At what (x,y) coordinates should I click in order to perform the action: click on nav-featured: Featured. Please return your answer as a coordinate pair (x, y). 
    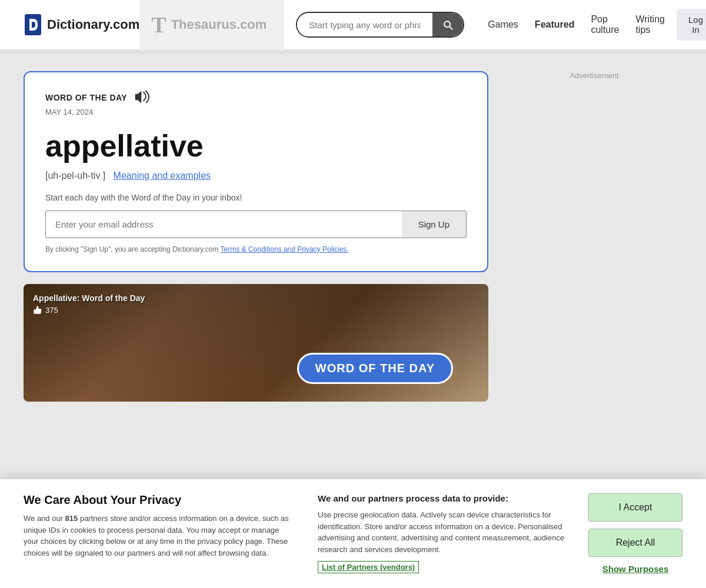
    Looking at the image, I should click on (555, 25).